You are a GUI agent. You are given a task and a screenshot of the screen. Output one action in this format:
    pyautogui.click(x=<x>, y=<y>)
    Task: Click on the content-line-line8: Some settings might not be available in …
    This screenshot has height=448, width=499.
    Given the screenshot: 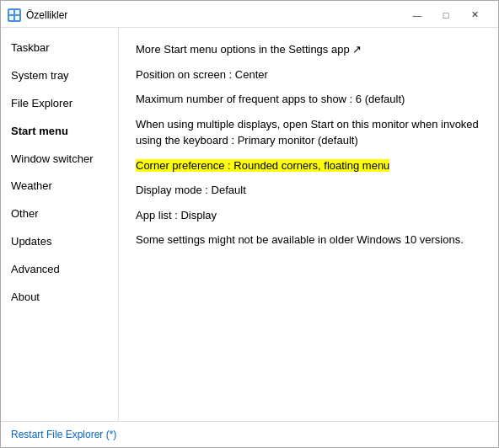 What is the action you would take?
    pyautogui.click(x=309, y=240)
    